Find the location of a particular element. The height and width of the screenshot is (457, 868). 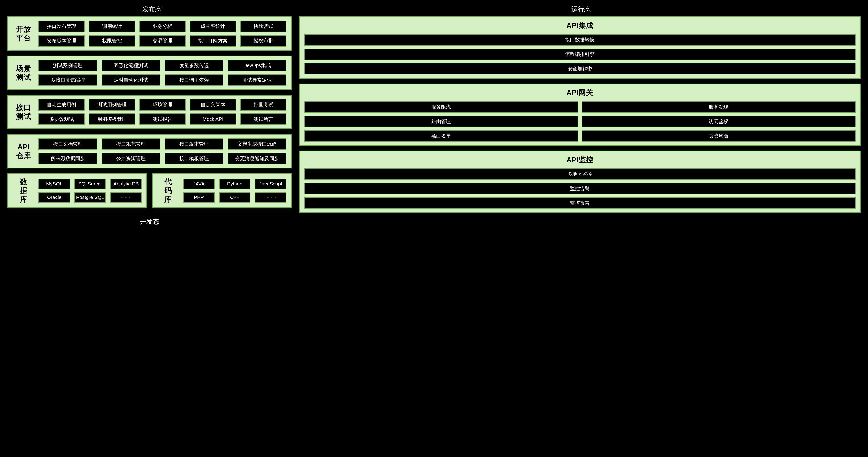

box-item: 测试用例管理 is located at coordinates (112, 105).